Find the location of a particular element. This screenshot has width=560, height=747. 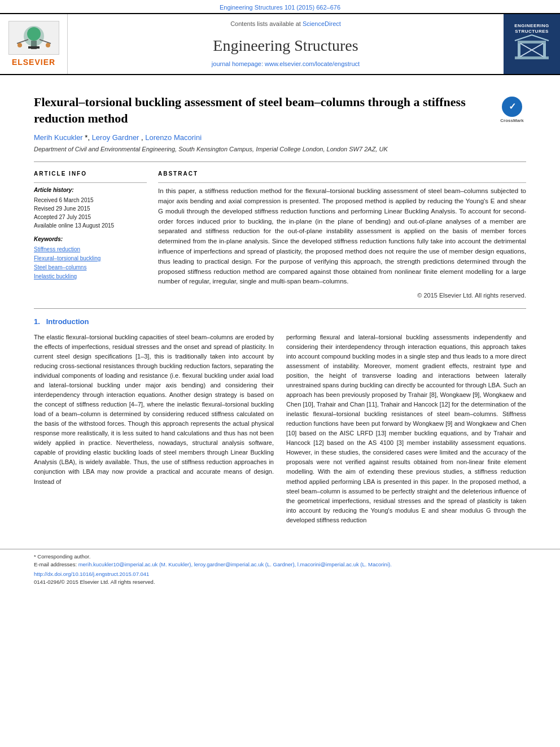

journal-title: Engineering Structures is located at coordinates (286, 45).